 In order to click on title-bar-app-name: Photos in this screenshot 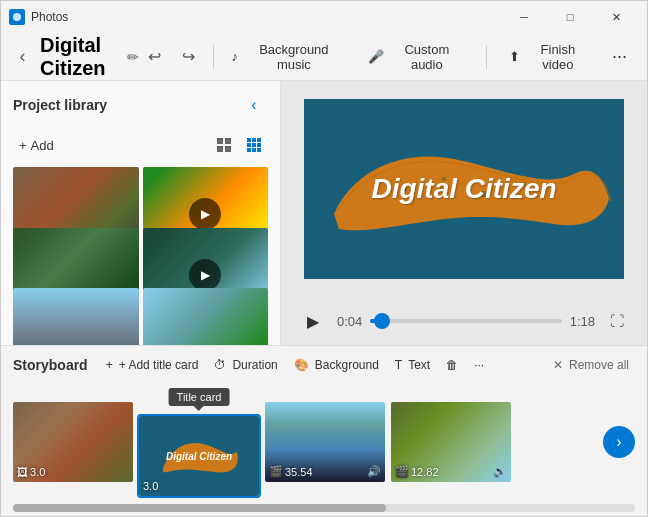, I will do `click(266, 17)`.